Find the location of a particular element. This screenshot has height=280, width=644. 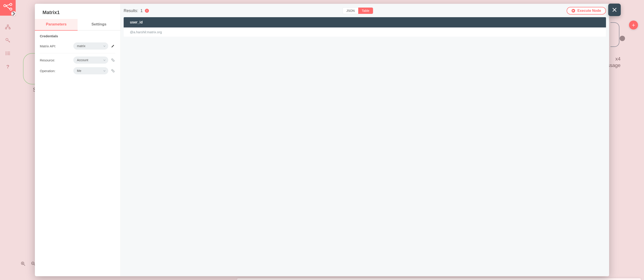

chevron-right-icon is located at coordinates (14, 13).